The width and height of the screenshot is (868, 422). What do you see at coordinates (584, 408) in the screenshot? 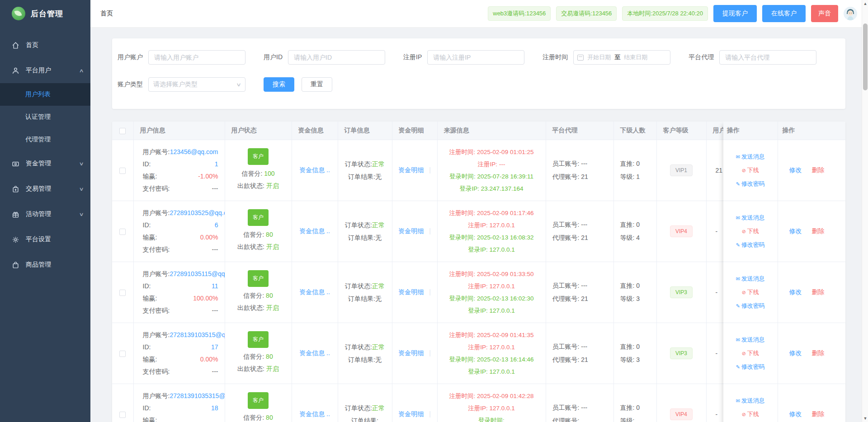
I see `staff-account-value: ---` at bounding box center [584, 408].